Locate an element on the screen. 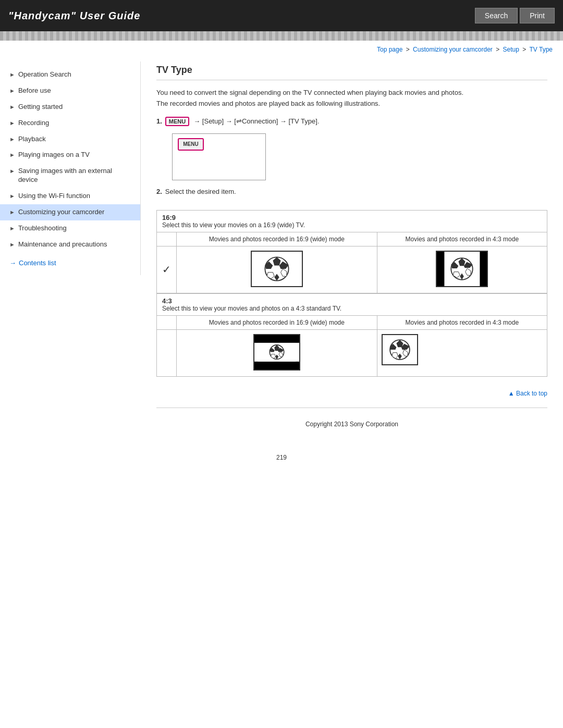  breadcrumb-sep1: > is located at coordinates (409, 50).